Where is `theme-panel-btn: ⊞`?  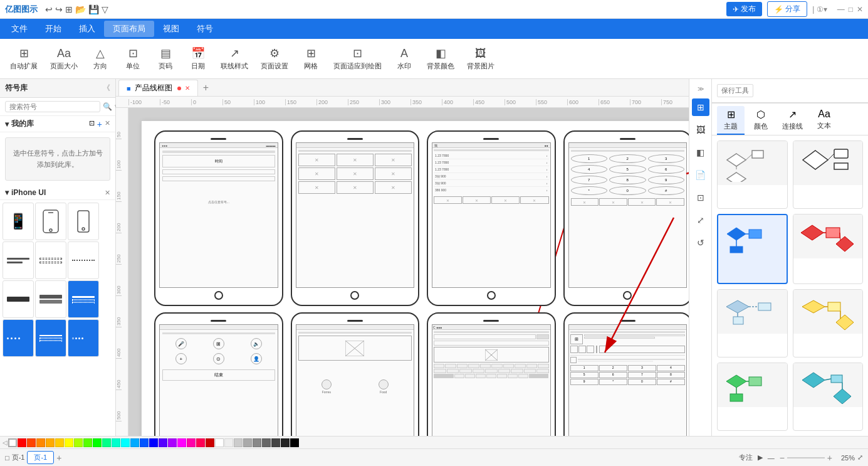
theme-panel-btn: ⊞ is located at coordinates (701, 107).